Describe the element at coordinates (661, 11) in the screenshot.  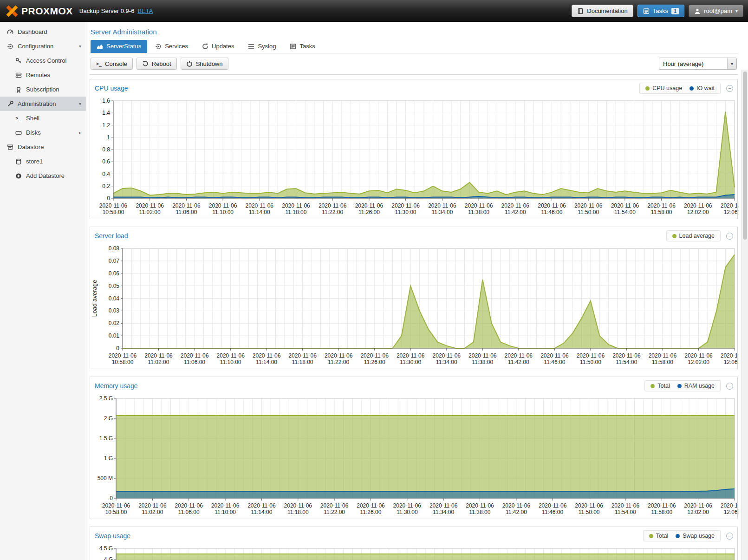
I see `tasks-button: Tasks 1` at that location.